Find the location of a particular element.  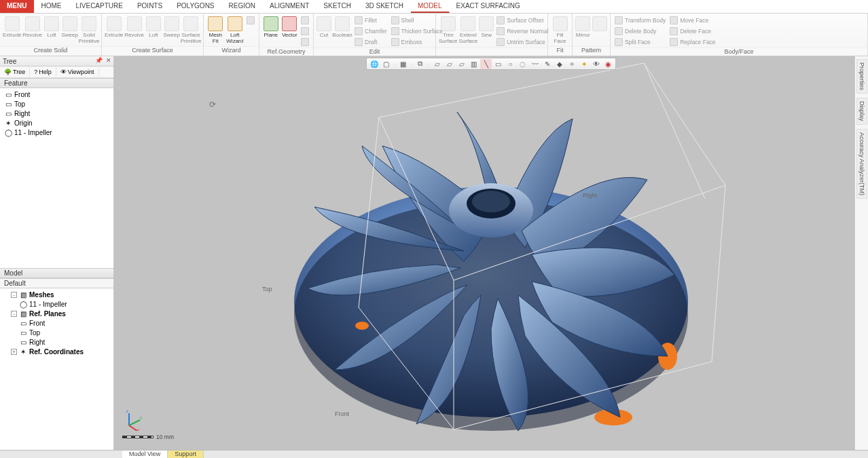

viewtool-copy: ⧉ is located at coordinates (420, 64).